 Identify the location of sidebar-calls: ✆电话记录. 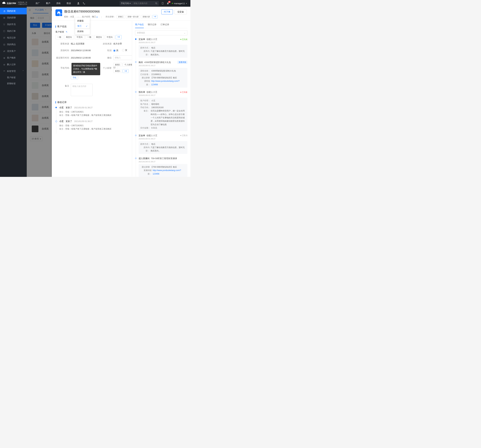
(13, 38).